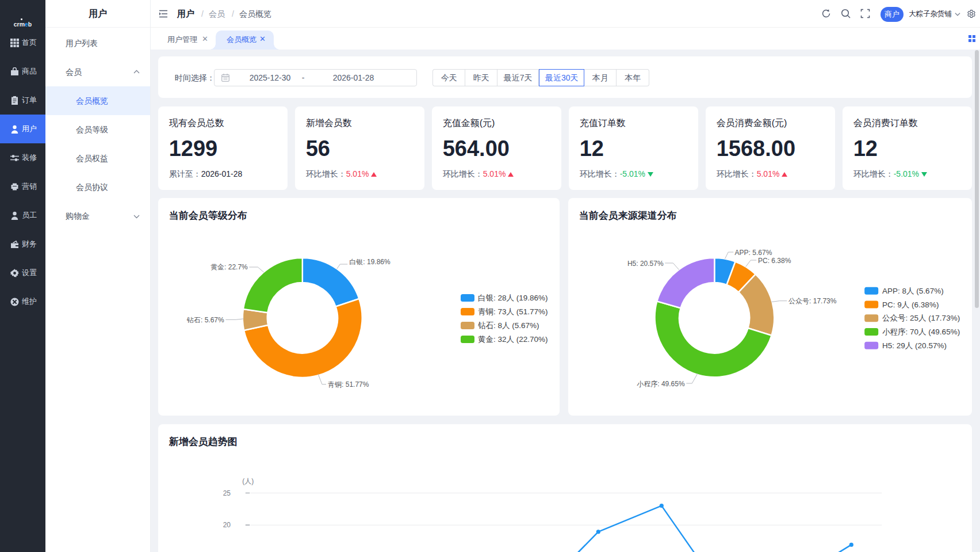 The image size is (980, 552). What do you see at coordinates (513, 340) in the screenshot?
I see `svg-text: 黄金: 32人 (22.70%)` at bounding box center [513, 340].